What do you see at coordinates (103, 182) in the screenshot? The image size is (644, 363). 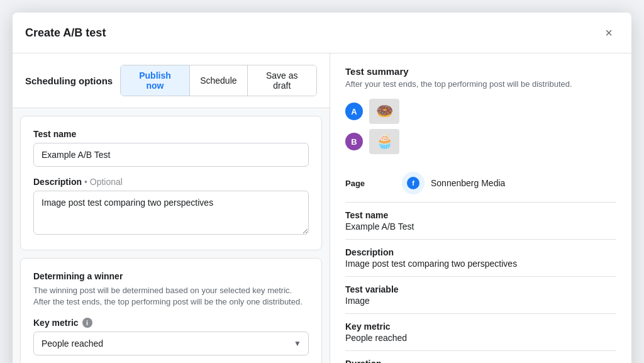 I see `description-optional: • Optional` at bounding box center [103, 182].